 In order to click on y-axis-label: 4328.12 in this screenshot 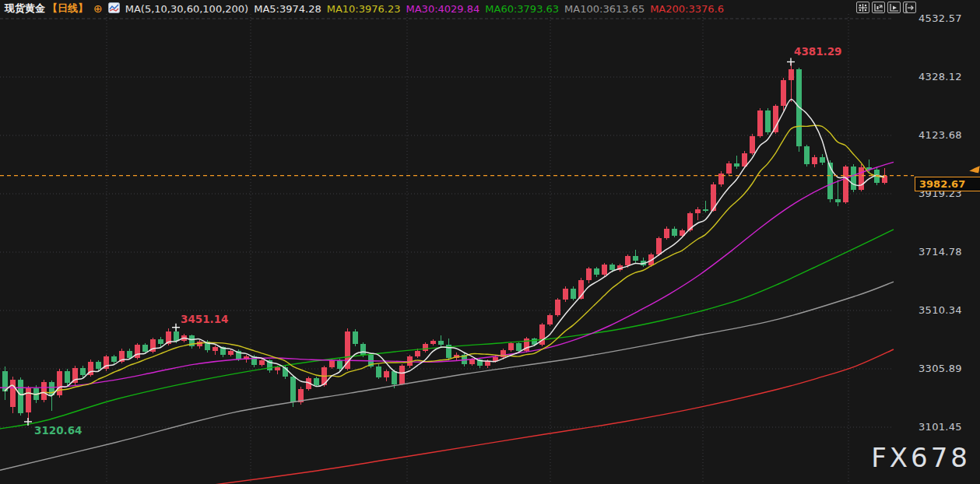, I will do `click(948, 76)`.